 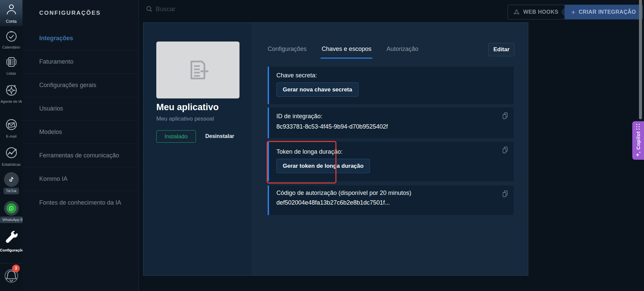 What do you see at coordinates (11, 156) in the screenshot?
I see `sidebar-item-statistics: Estatísticas` at bounding box center [11, 156].